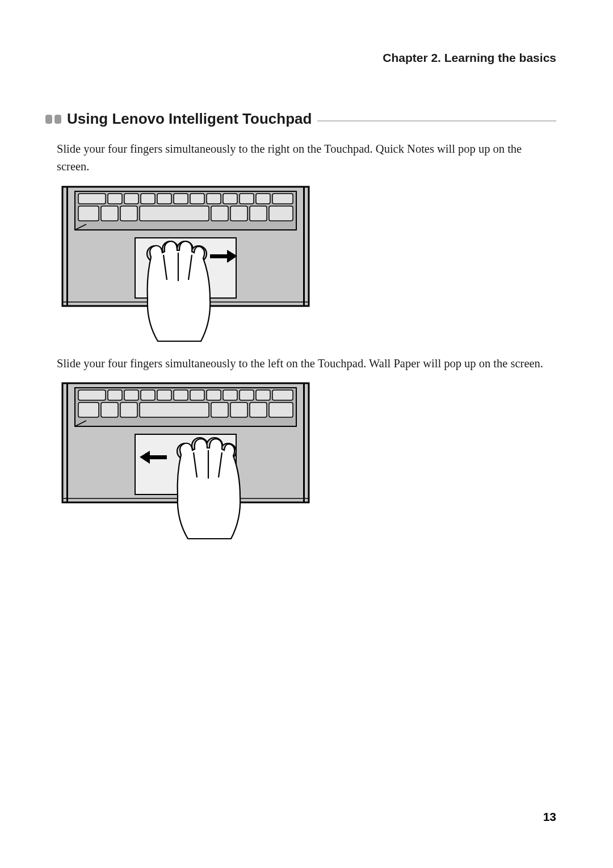 The width and height of the screenshot is (613, 868). Describe the element at coordinates (306, 363) in the screenshot. I see `paragraph-swipe-left: Slide your four fingers simultaneously t…` at that location.